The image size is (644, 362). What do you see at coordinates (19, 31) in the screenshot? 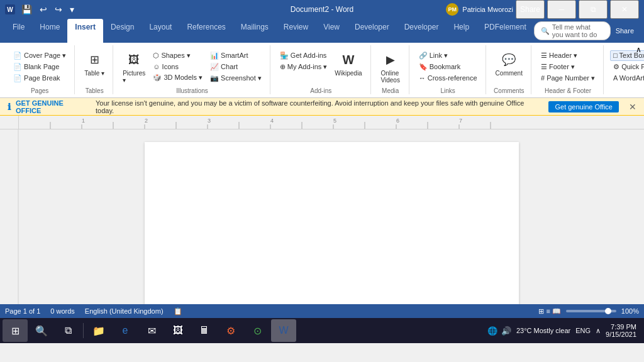
I see `tab-file: File` at bounding box center [19, 31].